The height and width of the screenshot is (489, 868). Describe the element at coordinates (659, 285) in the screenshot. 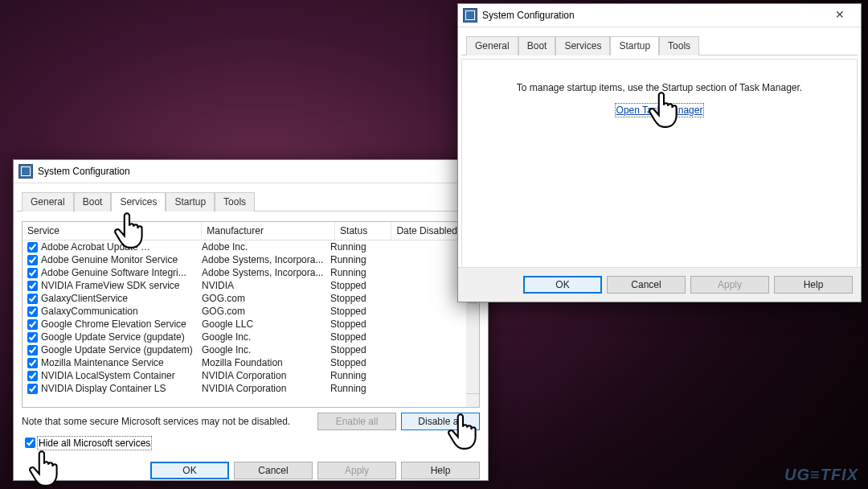

I see `dialog-buttons: OK Cancel Apply Help` at that location.